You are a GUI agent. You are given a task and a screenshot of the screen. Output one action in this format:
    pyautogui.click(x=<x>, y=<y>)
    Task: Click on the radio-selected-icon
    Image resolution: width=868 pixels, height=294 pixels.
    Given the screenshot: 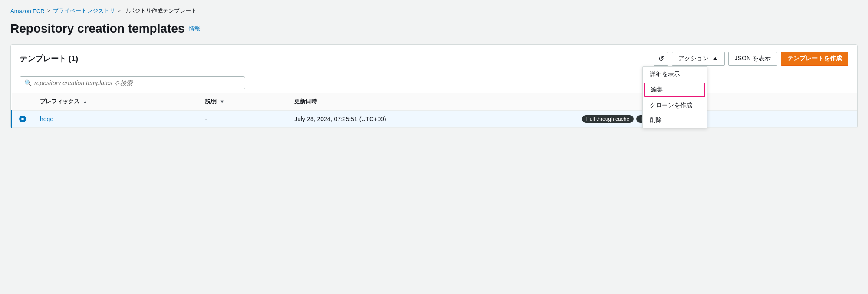 What is the action you would take?
    pyautogui.click(x=23, y=119)
    